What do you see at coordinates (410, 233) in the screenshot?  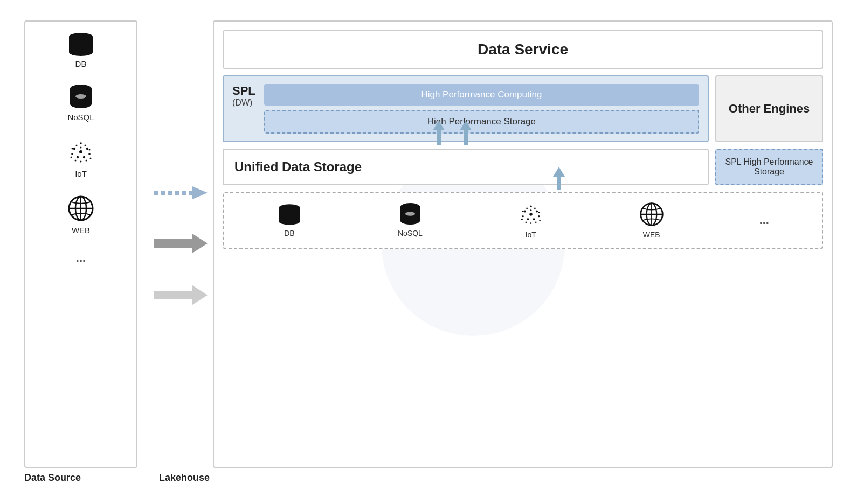 I see `bottom-nosql-label: NoSQL` at bounding box center [410, 233].